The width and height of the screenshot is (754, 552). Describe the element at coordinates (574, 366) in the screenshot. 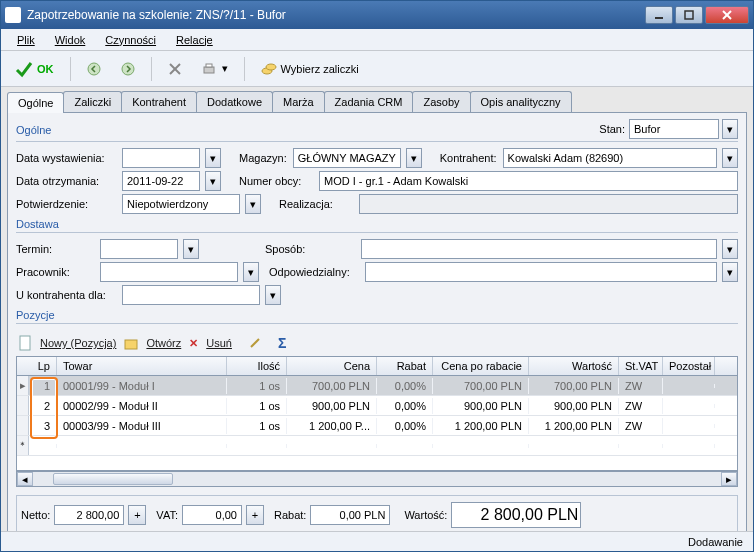

I see `col-wartosc: Wartość` at that location.